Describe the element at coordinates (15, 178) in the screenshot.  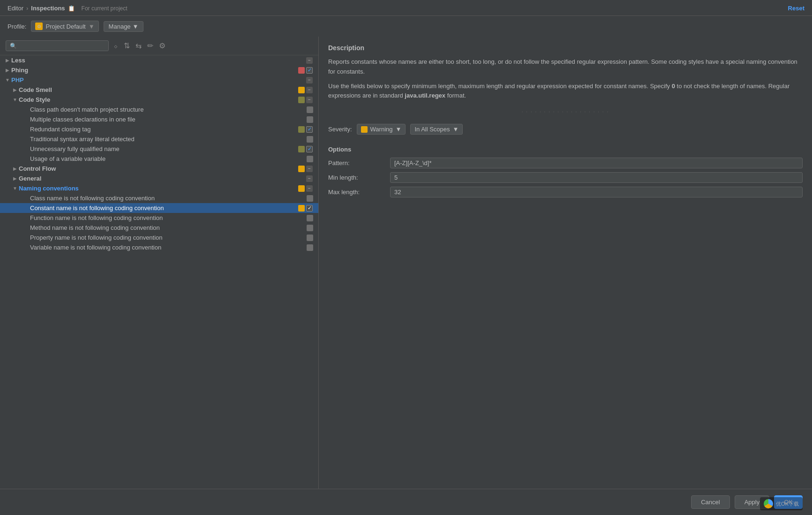
I see `expand-arrow-general: ▶` at that location.